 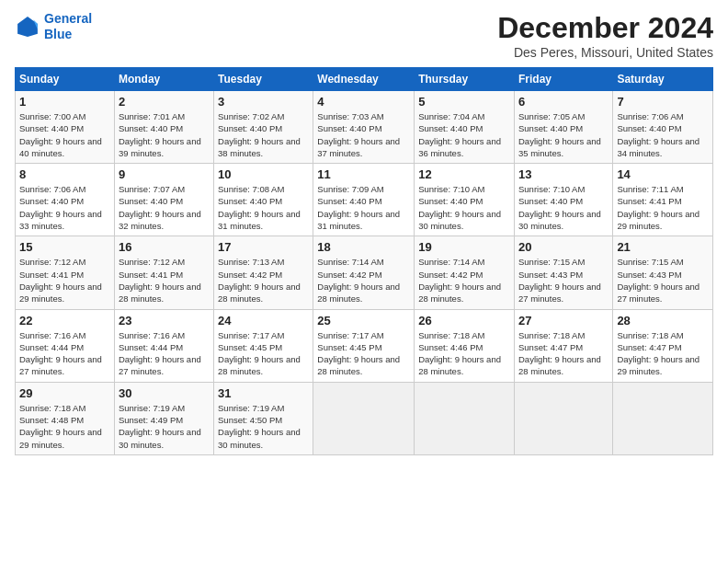 What do you see at coordinates (264, 346) in the screenshot?
I see `table-row: 24 Sunrise: 7:17 AMSunset: 4:45 PMDaylig…` at bounding box center [264, 346].